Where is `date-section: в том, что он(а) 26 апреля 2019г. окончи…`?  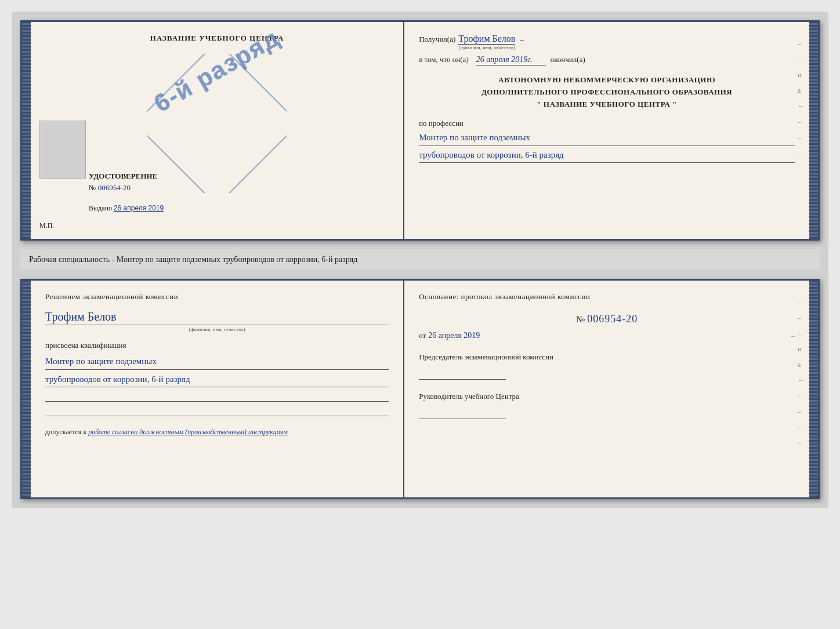
date-section: в том, что он(а) 26 апреля 2019г. окончи… is located at coordinates (607, 60).